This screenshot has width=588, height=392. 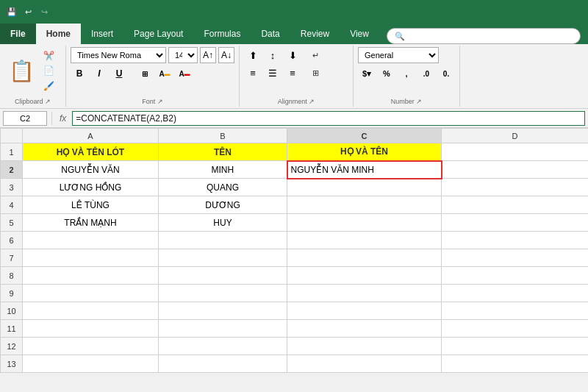 What do you see at coordinates (515, 311) in the screenshot?
I see `cell-10-D` at bounding box center [515, 311].